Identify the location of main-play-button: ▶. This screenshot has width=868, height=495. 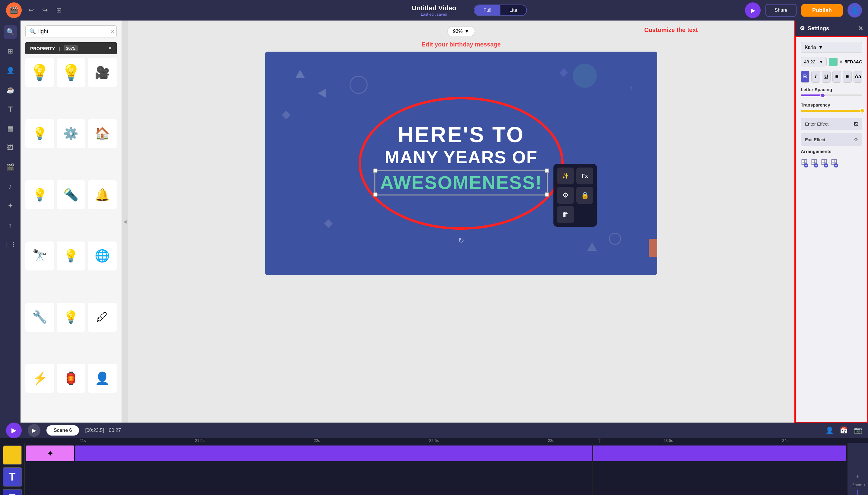
(14, 430).